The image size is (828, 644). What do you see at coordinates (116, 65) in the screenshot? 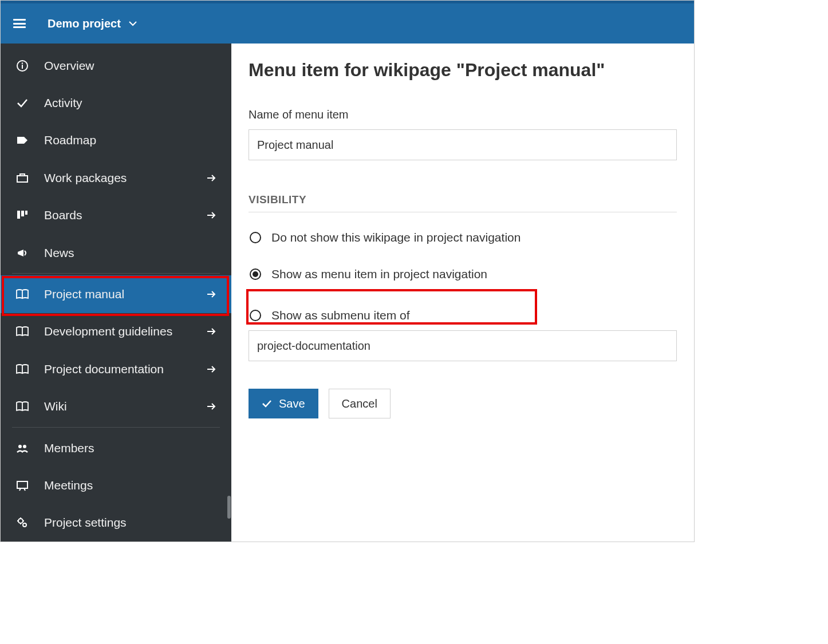
I see `sidebar-item-overview: Overview` at bounding box center [116, 65].